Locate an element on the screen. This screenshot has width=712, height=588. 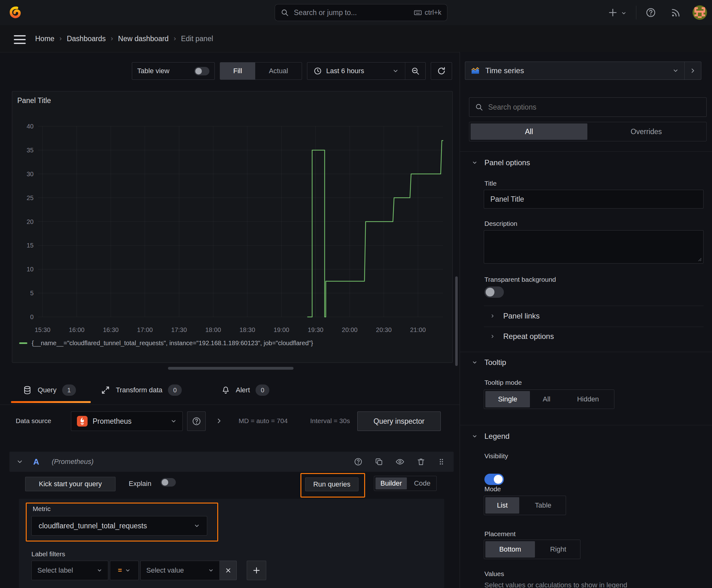
breadcrumb-new-dashboard: New dashboard is located at coordinates (144, 39).